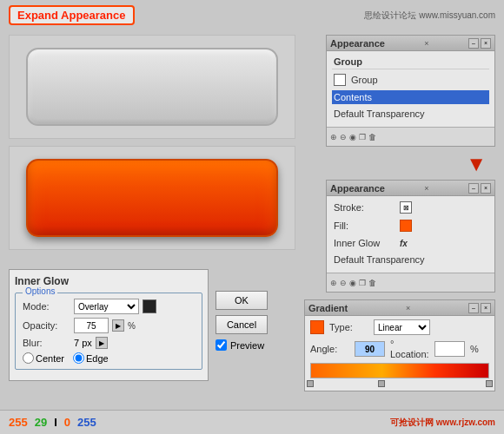 Image resolution: width=504 pixels, height=434 pixels. Describe the element at coordinates (47, 343) in the screenshot. I see `blur-label: Blur:` at that location.